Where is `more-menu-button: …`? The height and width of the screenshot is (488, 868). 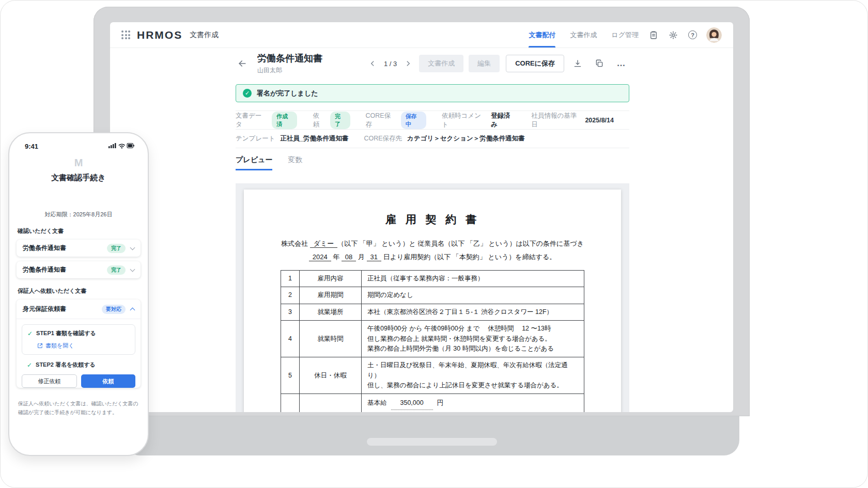 more-menu-button: … is located at coordinates (621, 64).